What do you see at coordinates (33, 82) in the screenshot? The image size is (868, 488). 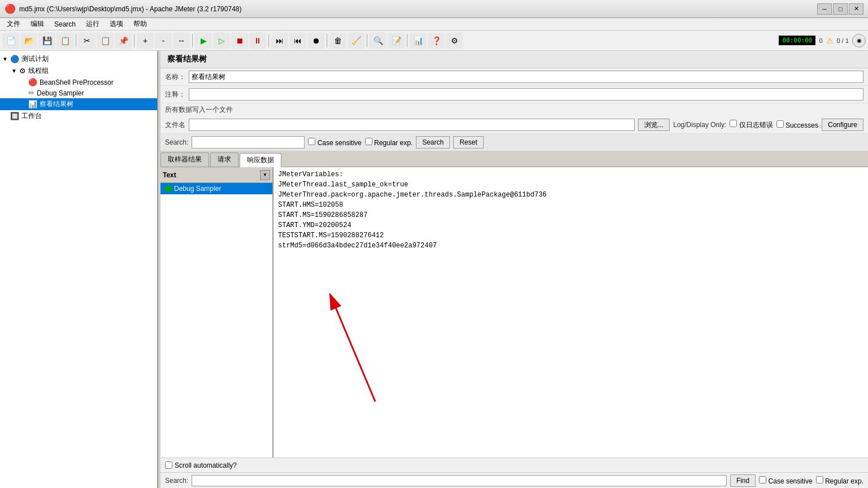 I see `beanshell-icon: 🔴` at bounding box center [33, 82].